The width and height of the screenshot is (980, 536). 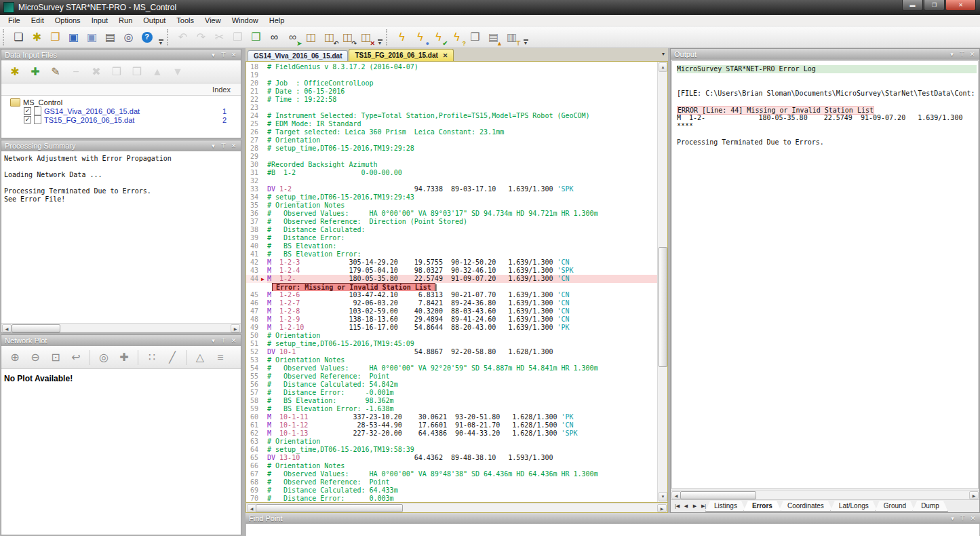 What do you see at coordinates (35, 72) in the screenshot?
I see `add-input-file-button: ✚` at bounding box center [35, 72].